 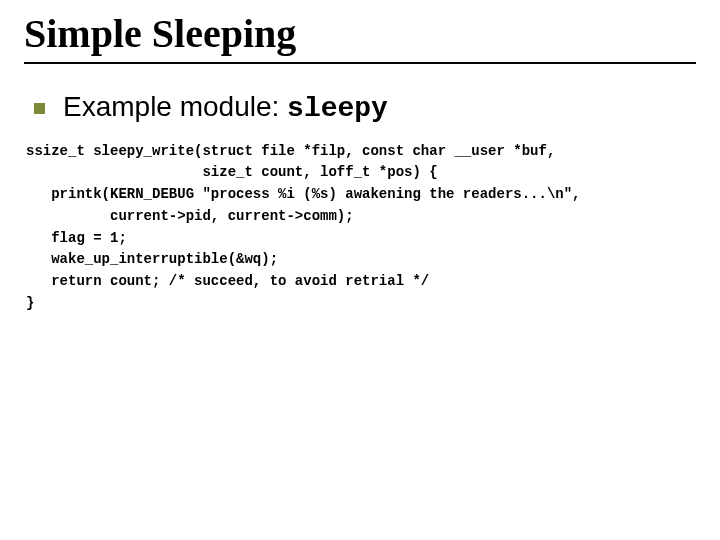 I want to click on bullet-prefix: Example module:, so click(x=175, y=106).